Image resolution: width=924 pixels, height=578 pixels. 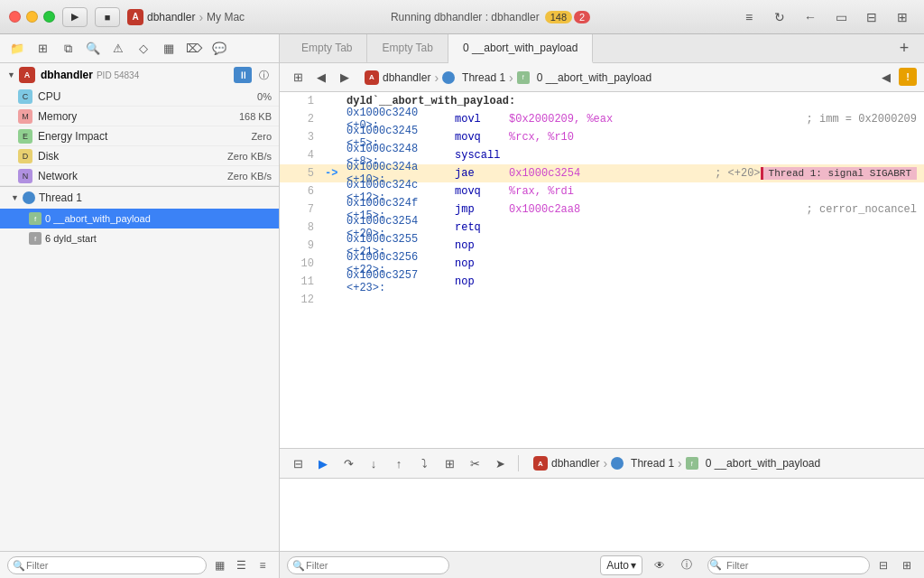 I want to click on bookmark-icon: ◇, so click(x=143, y=49).